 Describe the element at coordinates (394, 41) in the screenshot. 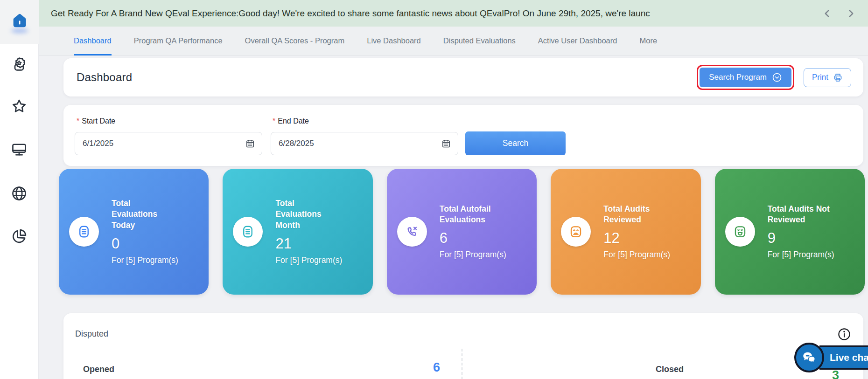

I see `tab-live-dashboard: Live Dashboard` at that location.